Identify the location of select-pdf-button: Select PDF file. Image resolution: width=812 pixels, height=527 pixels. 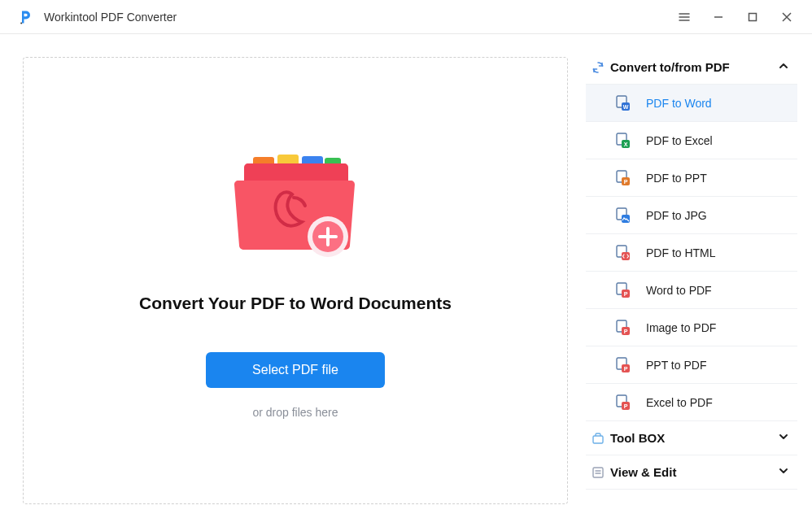
(295, 370).